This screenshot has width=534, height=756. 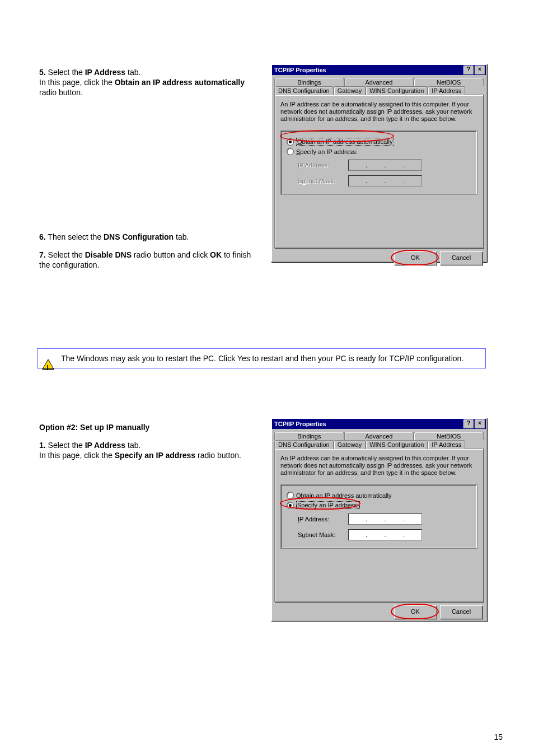 What do you see at coordinates (76, 237) in the screenshot?
I see `text: Then select the` at bounding box center [76, 237].